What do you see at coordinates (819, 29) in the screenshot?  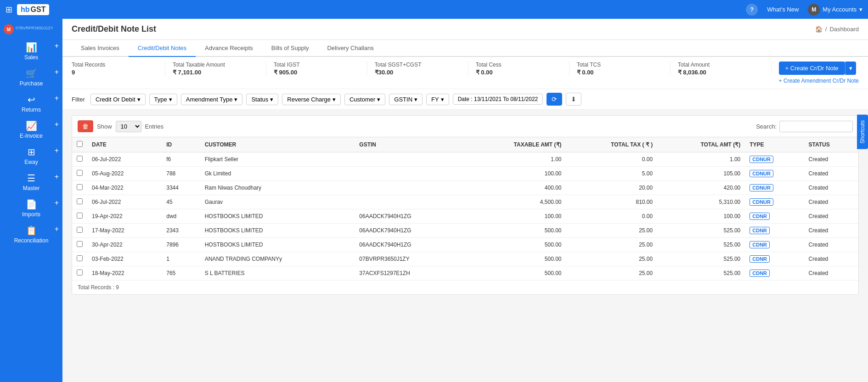 I see `breadcrumb-home-icon: 🏠` at bounding box center [819, 29].